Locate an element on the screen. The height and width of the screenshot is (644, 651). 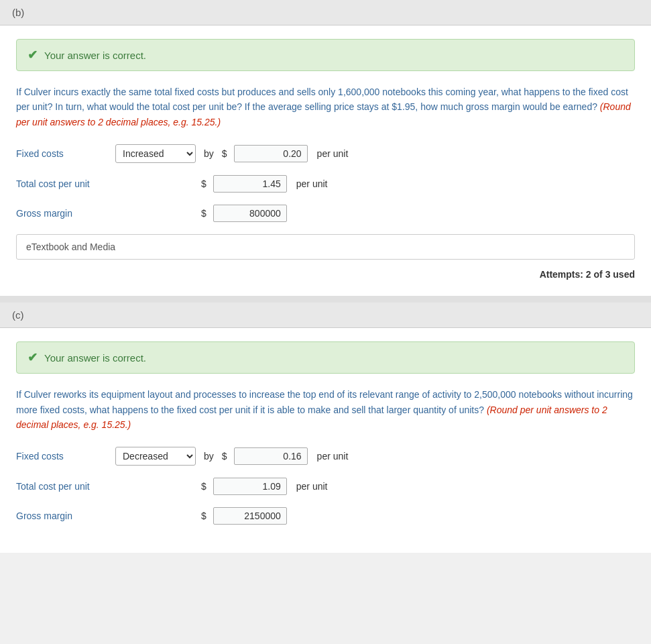
alert-text-b: Your answer is correct. is located at coordinates (95, 55).